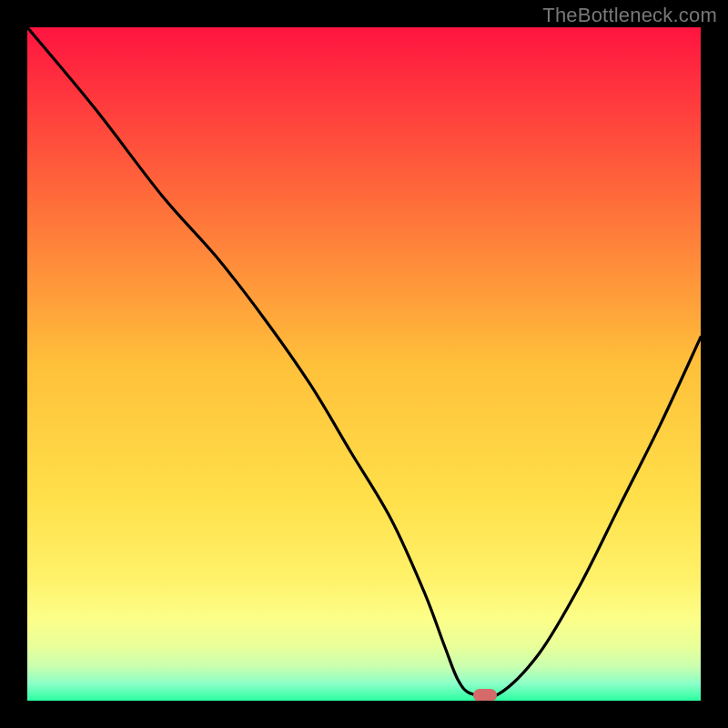 This screenshot has width=728, height=728. I want to click on optimal-point-marker, so click(485, 695).